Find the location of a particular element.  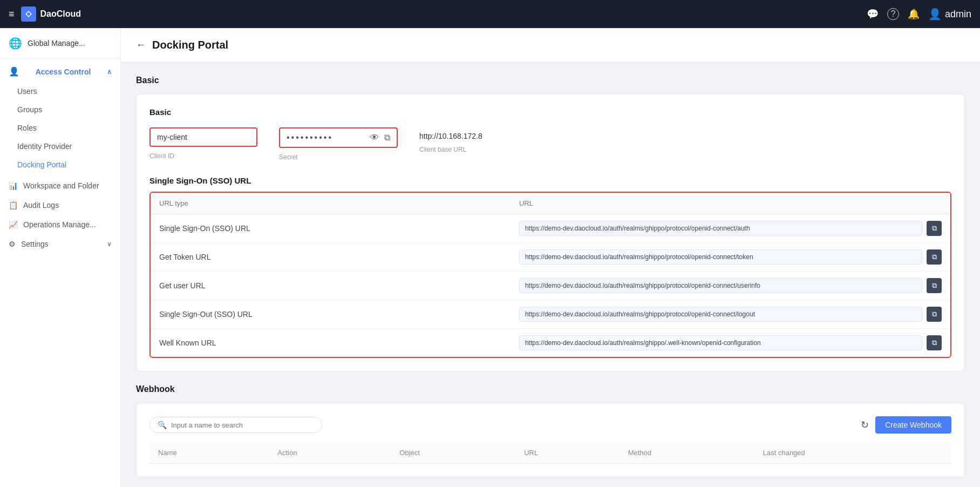

hamburger-icon: ≡ is located at coordinates (12, 14).